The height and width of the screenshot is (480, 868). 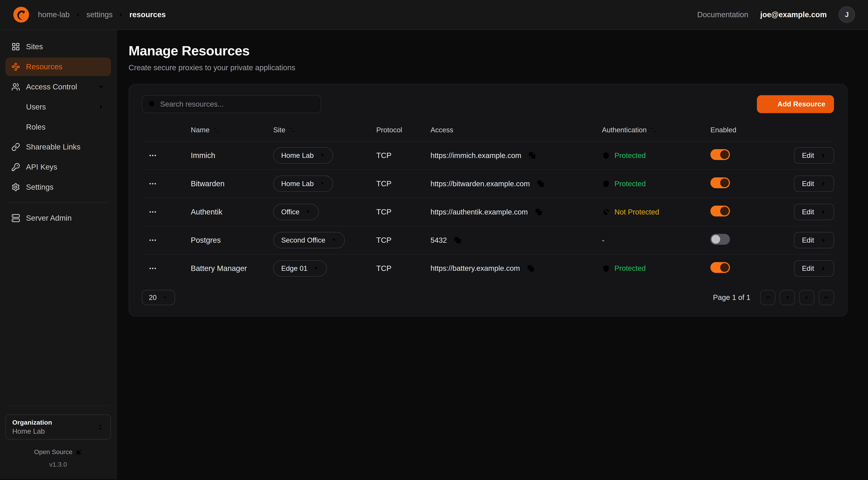 What do you see at coordinates (516, 130) in the screenshot?
I see `column-header-access: Access` at bounding box center [516, 130].